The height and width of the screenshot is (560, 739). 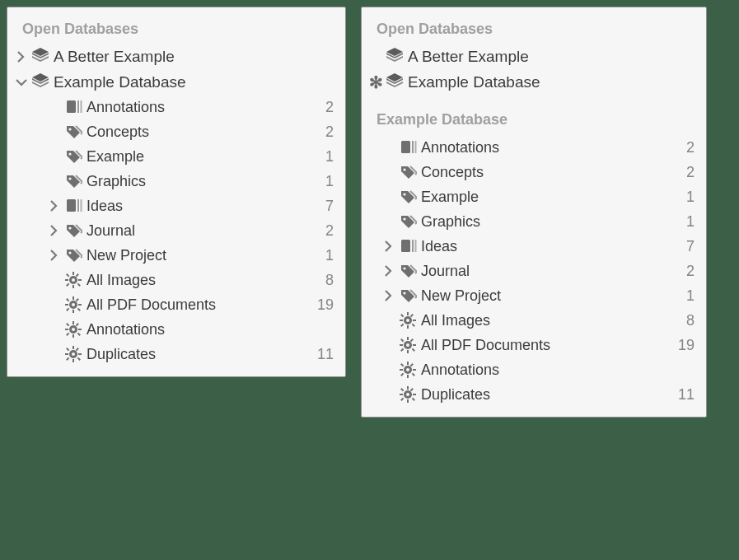 What do you see at coordinates (21, 82) in the screenshot?
I see `chevron-down-icon` at bounding box center [21, 82].